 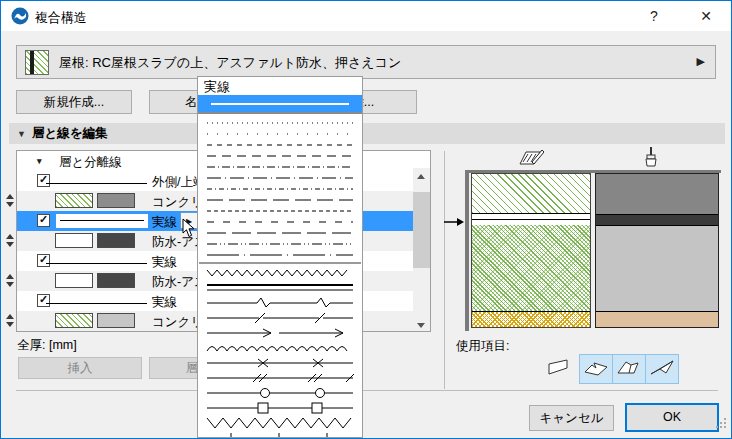 What do you see at coordinates (706, 16) in the screenshot?
I see `close-button: ✕` at bounding box center [706, 16].